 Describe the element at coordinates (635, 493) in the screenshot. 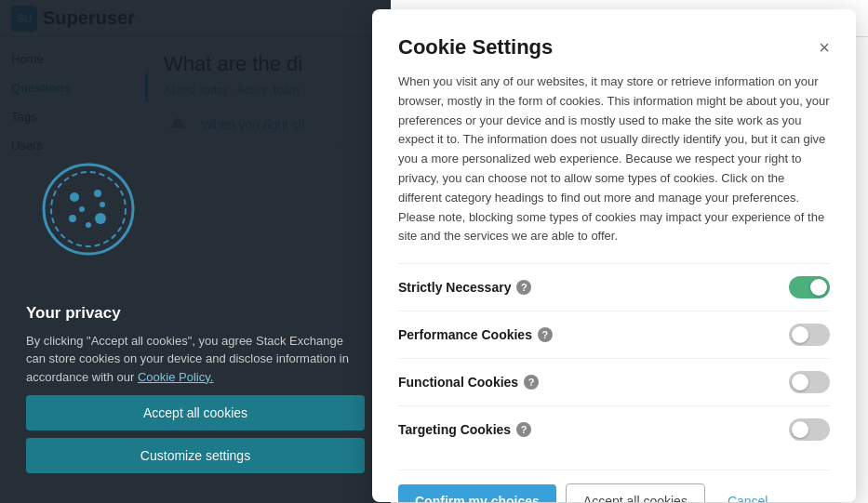

I see `accept-all-cookies-modal-button: Accept all cookies` at that location.